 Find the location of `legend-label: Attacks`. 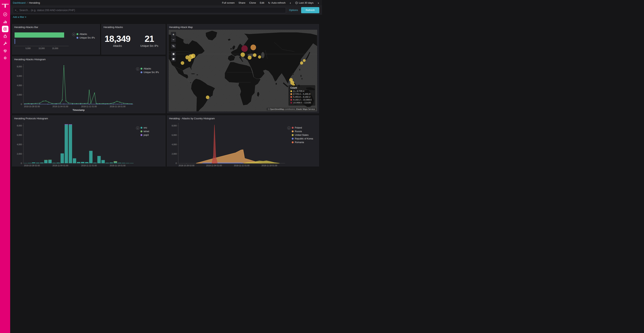

legend-label: Attacks is located at coordinates (147, 69).